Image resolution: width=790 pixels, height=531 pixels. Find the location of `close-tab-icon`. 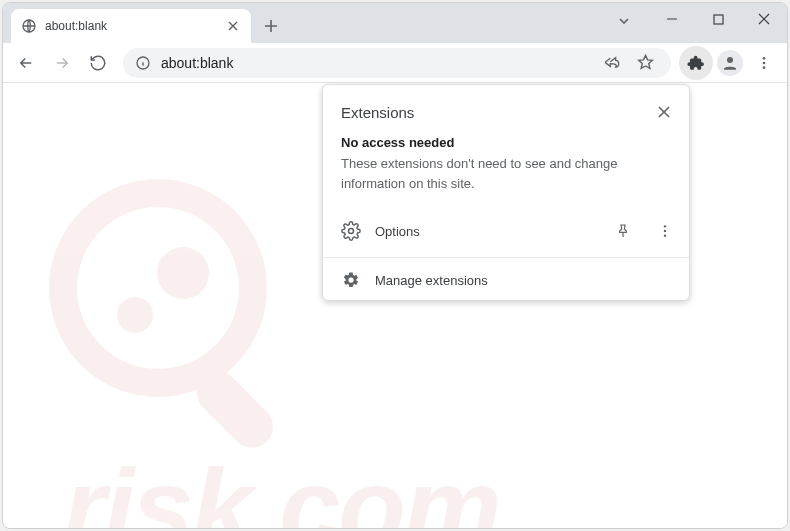

close-tab-icon is located at coordinates (233, 26).